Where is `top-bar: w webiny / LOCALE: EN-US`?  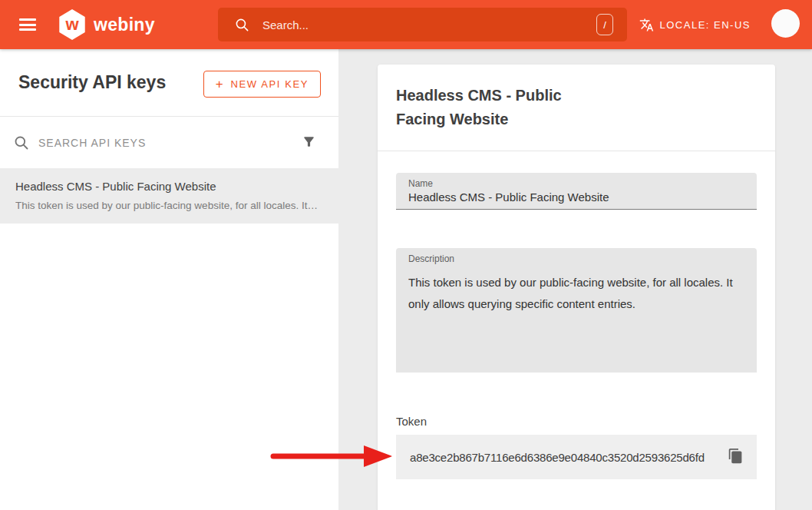 top-bar: w webiny / LOCALE: EN-US is located at coordinates (406, 25).